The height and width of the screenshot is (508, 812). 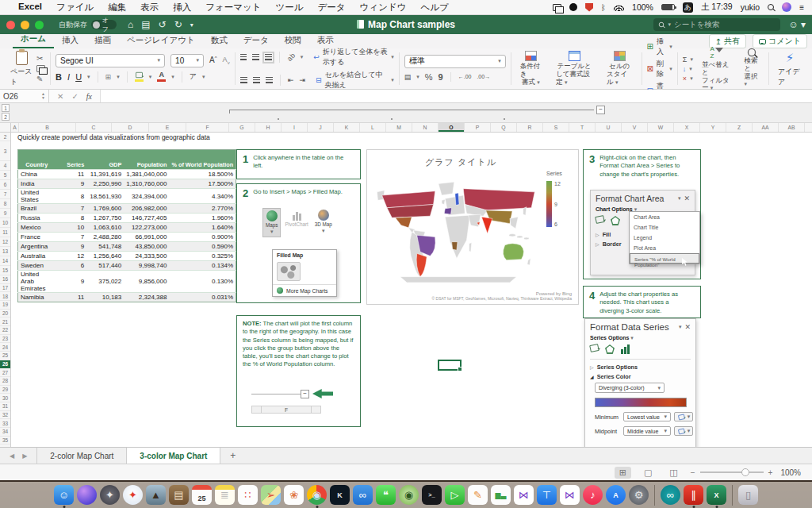 I want to click on cell-pct: 4.340%, so click(x=202, y=197).